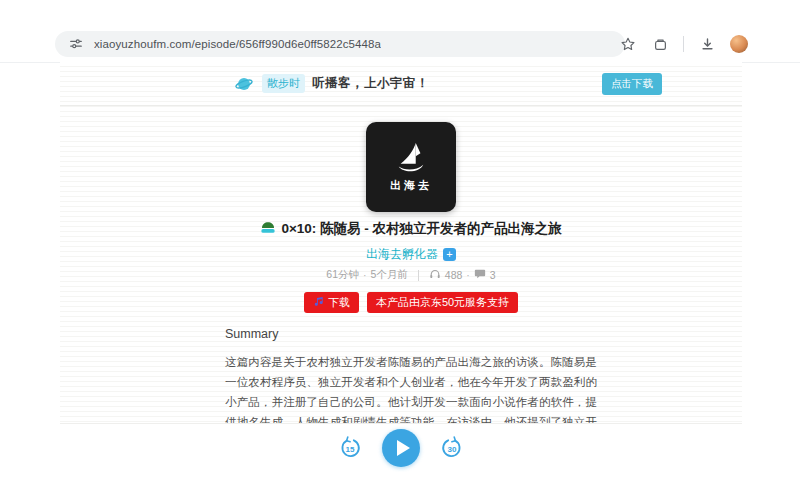 This screenshot has width=800, height=500. Describe the element at coordinates (442, 302) in the screenshot. I see `promo-button: 本产品由京东50元服务支持` at that location.